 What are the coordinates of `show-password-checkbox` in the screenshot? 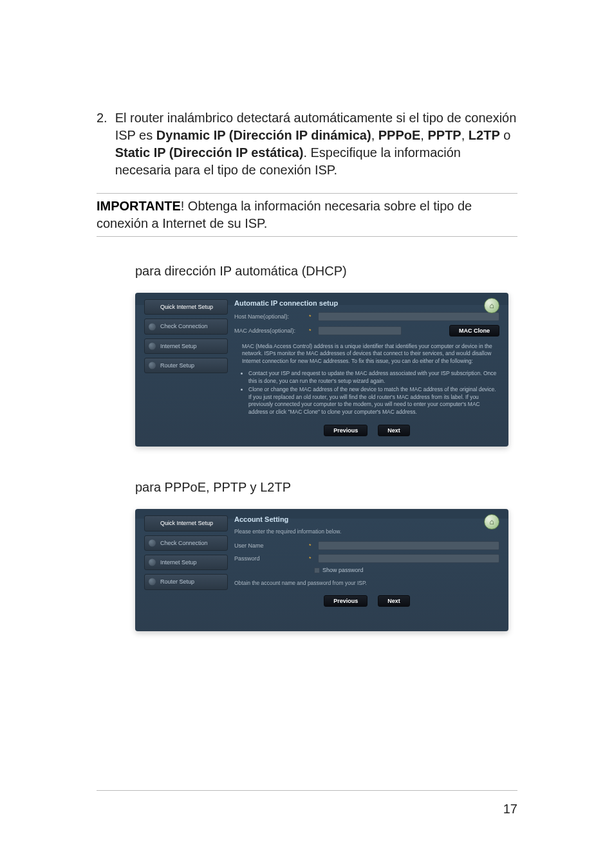 It's located at (317, 570).